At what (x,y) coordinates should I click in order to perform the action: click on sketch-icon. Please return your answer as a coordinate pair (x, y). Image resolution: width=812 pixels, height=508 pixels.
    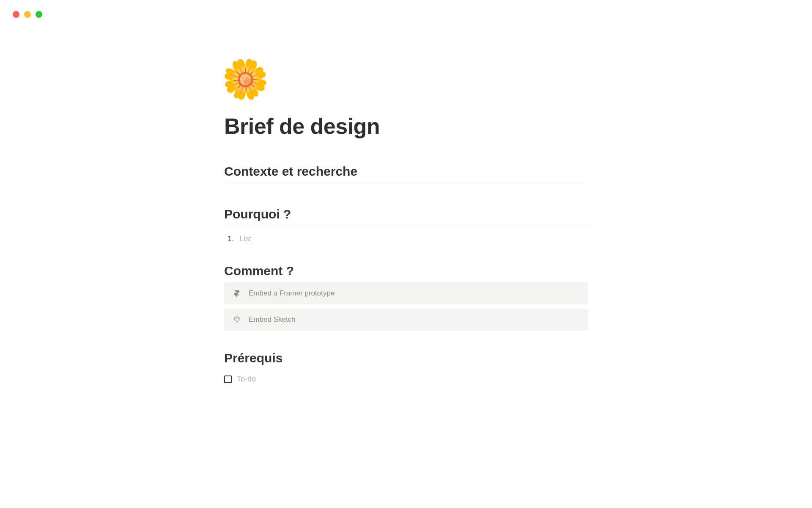
    Looking at the image, I should click on (237, 320).